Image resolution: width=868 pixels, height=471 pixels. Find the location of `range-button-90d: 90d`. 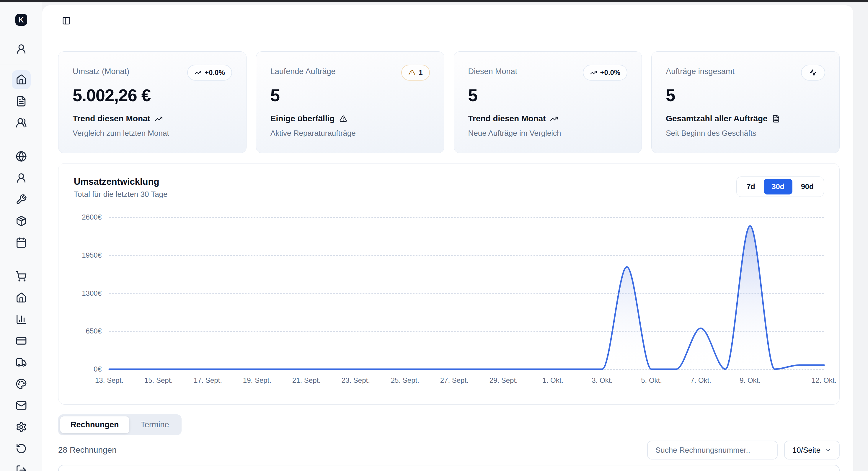

range-button-90d: 90d is located at coordinates (807, 187).